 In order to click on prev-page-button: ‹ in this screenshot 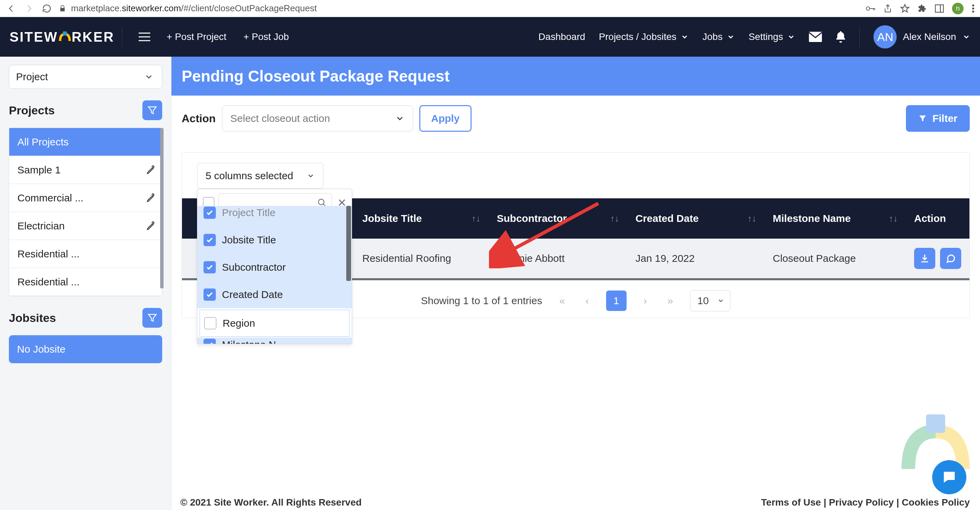, I will do `click(587, 301)`.